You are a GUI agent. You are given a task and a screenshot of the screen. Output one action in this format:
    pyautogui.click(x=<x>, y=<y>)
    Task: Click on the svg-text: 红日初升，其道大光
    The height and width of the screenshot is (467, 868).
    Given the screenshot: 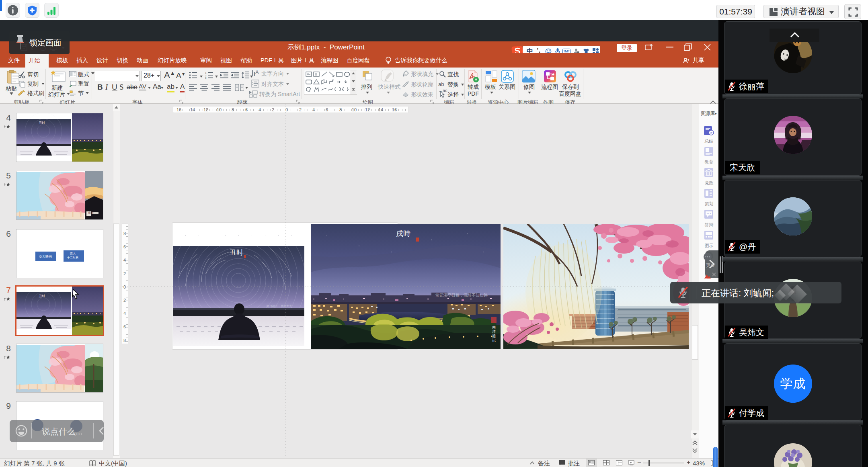 What is the action you would take?
    pyautogui.click(x=279, y=306)
    